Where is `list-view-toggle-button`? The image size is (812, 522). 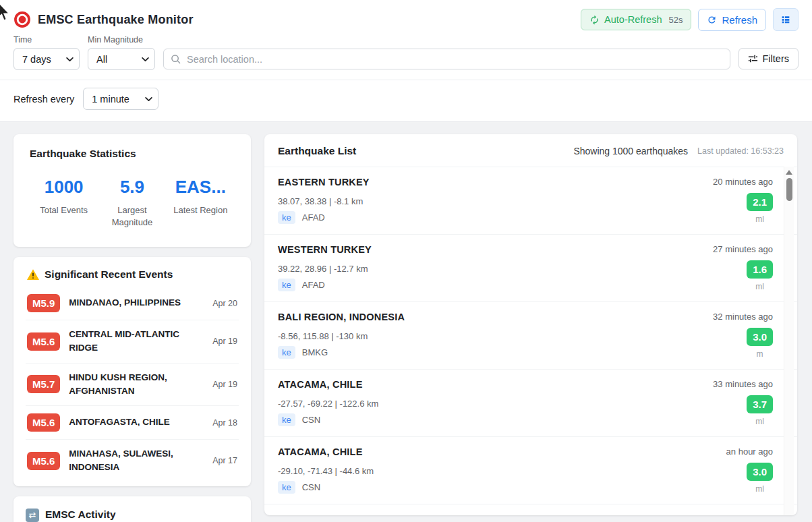 list-view-toggle-button is located at coordinates (786, 20).